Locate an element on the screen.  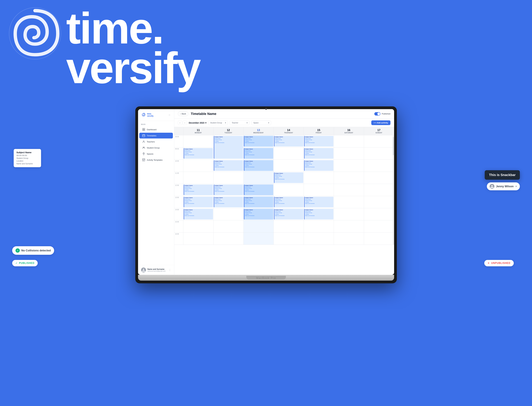
day-col-mon: Subject Name 08:00-09:00 Student Group L… is located at coordinates (198, 190).